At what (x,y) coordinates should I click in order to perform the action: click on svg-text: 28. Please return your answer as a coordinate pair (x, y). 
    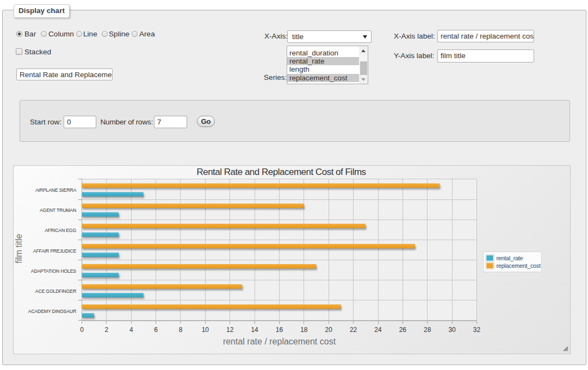
    Looking at the image, I should click on (428, 330).